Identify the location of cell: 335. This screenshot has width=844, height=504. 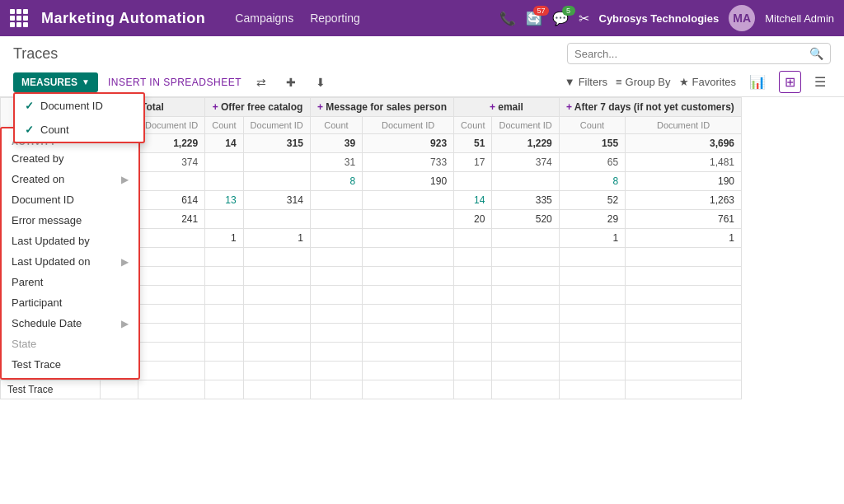
(526, 201).